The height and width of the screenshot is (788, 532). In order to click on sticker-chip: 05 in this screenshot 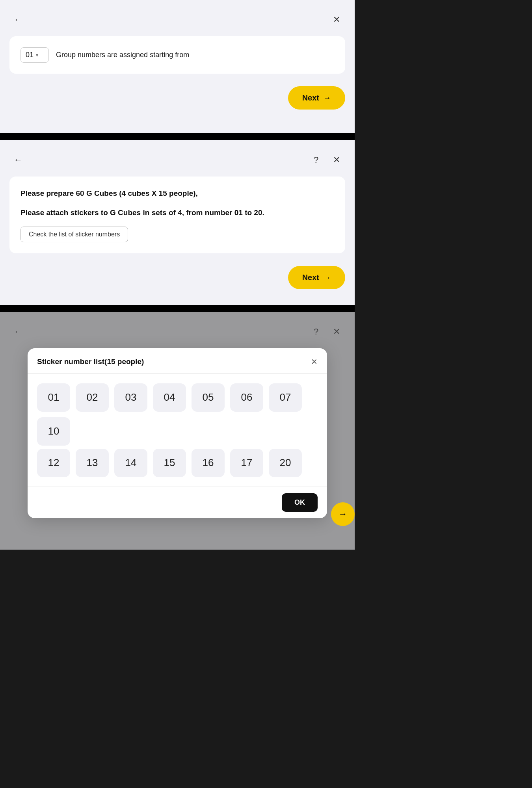, I will do `click(208, 398)`.